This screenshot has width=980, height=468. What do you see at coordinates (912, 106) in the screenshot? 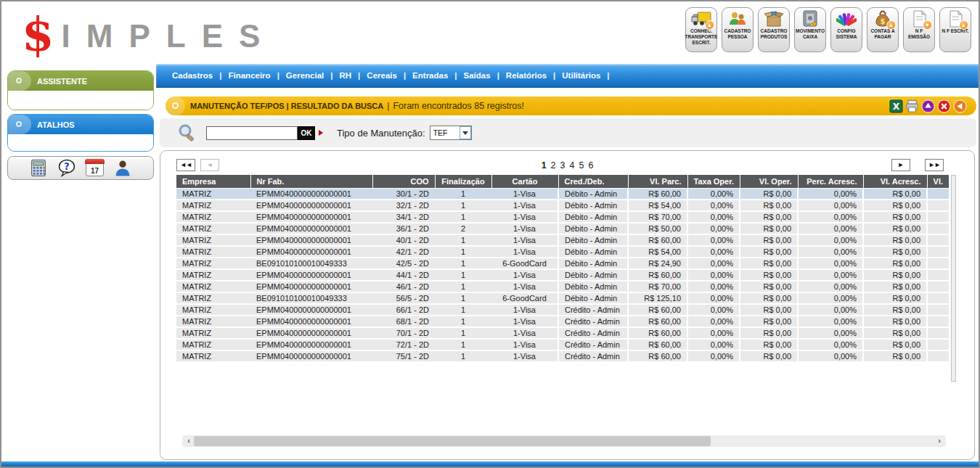
I see `printer-icon` at bounding box center [912, 106].